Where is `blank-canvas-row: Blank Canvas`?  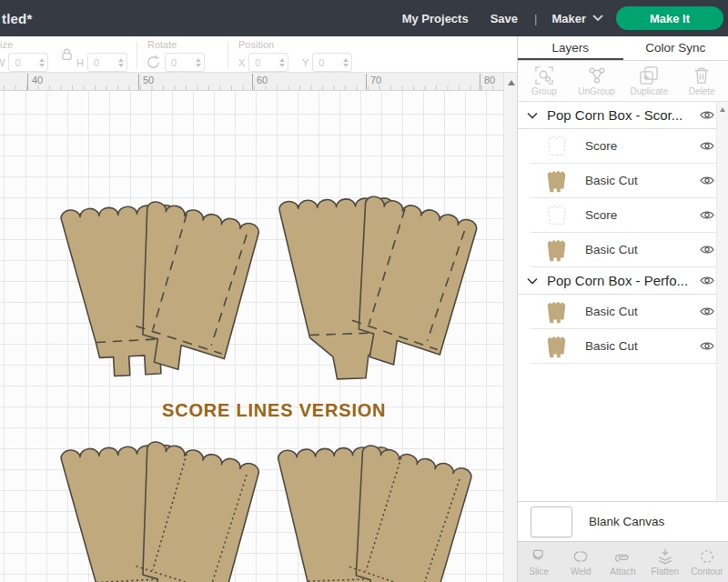
blank-canvas-row: Blank Canvas is located at coordinates (622, 521).